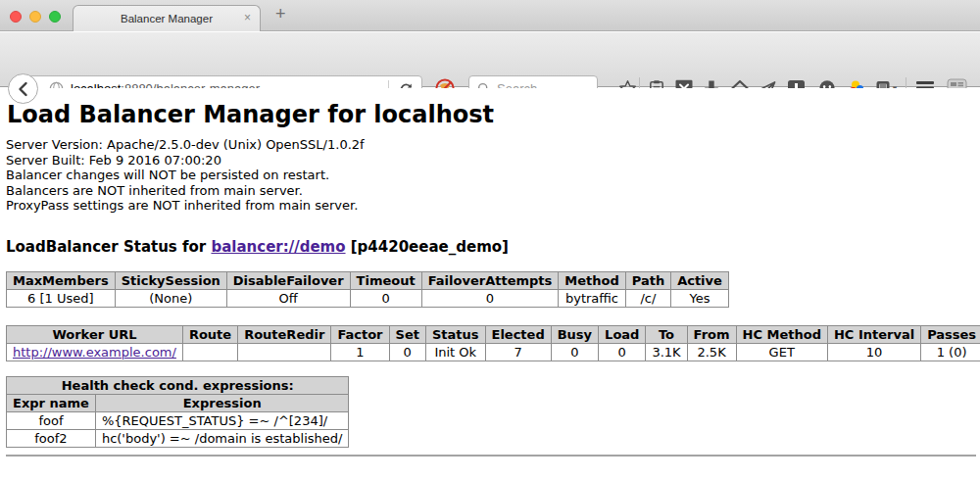 The image size is (980, 481). Describe the element at coordinates (493, 206) in the screenshot. I see `proxypass-notice-line: ProxyPass settings are NOT inherited fro…` at that location.